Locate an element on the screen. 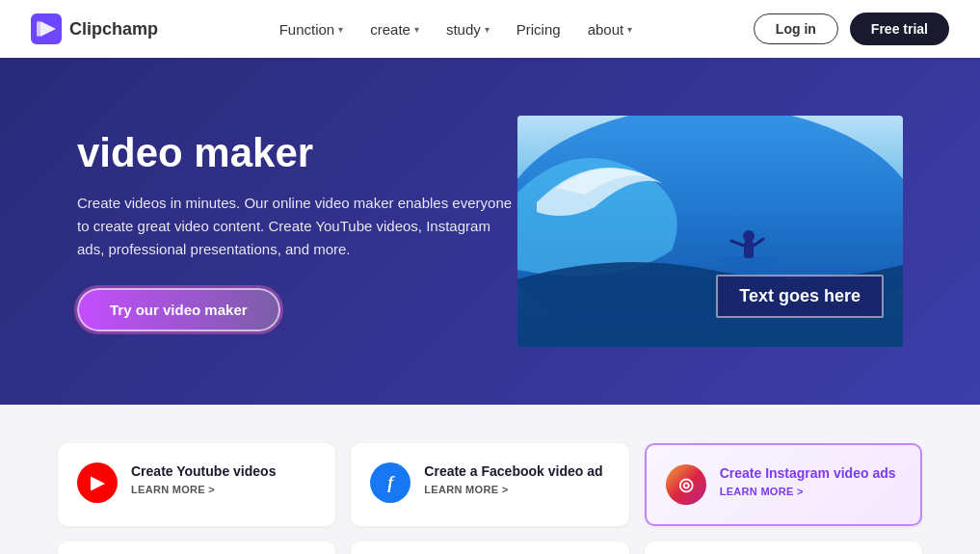 Image resolution: width=980 pixels, height=554 pixels. card-title-youtube: Create Youtube videos is located at coordinates (224, 471).